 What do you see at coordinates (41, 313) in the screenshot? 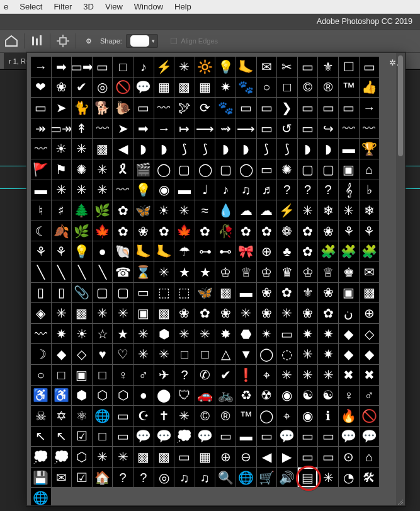
I see `shape-cell: ◈` at bounding box center [41, 313].